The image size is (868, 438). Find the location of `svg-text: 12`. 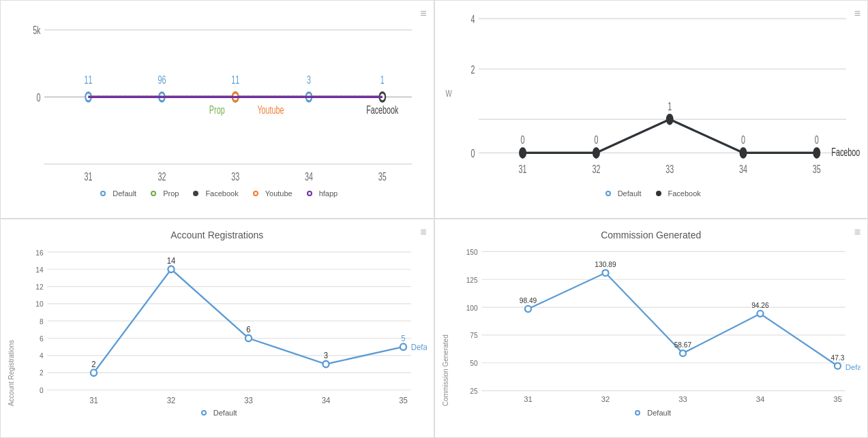

svg-text: 12 is located at coordinates (40, 286).